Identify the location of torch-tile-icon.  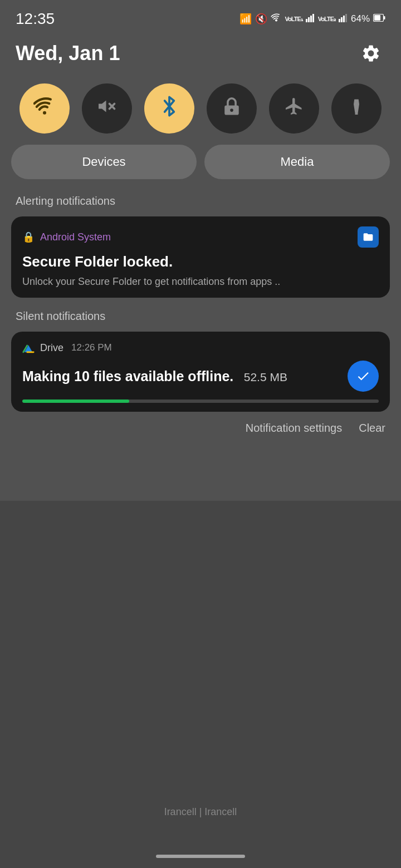
(356, 108).